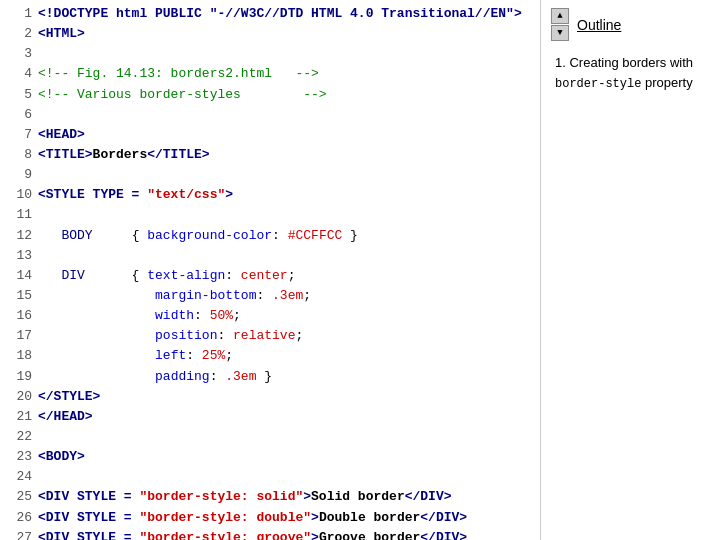 The image size is (720, 540). I want to click on line-content: position: relative;, so click(170, 336).